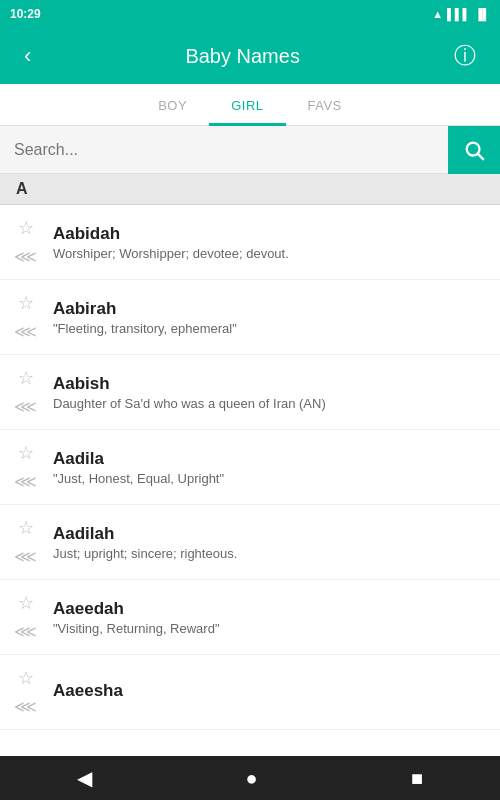 This screenshot has height=800, width=500. Describe the element at coordinates (270, 318) in the screenshot. I see `name-content: Aabirah "Fleeting, transitory, ephemeral…` at that location.